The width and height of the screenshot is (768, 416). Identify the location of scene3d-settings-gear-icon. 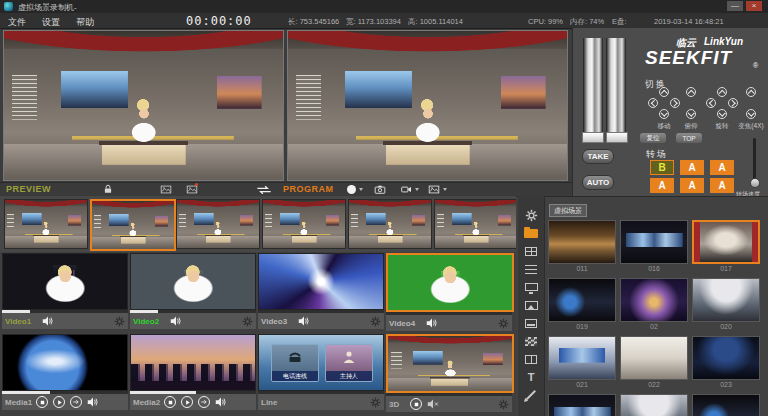
(504, 404).